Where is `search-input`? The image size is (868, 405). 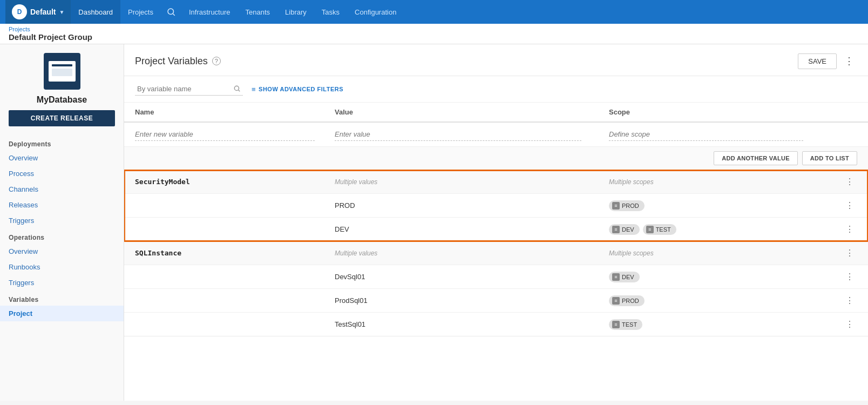 search-input is located at coordinates (189, 89).